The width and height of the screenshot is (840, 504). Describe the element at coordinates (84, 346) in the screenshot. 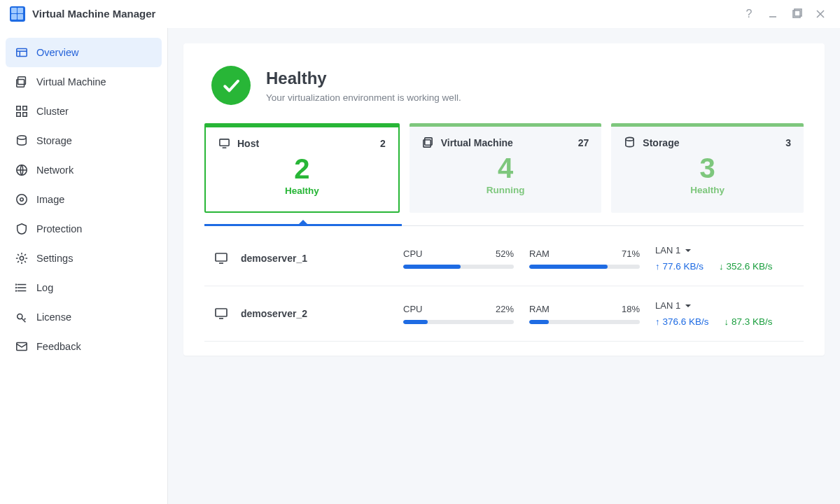

I see `sidebar-item-feedback: Feedback` at that location.